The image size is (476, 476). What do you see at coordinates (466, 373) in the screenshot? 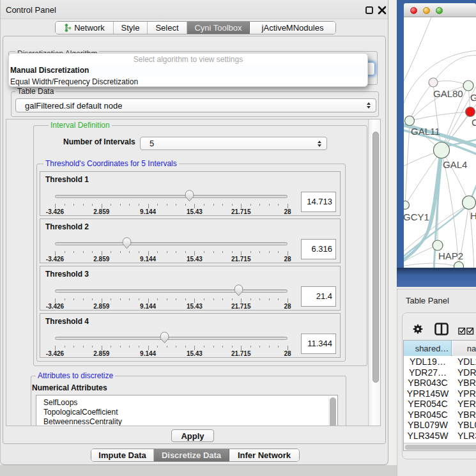
I see `cell-name: YDR27` at bounding box center [466, 373].